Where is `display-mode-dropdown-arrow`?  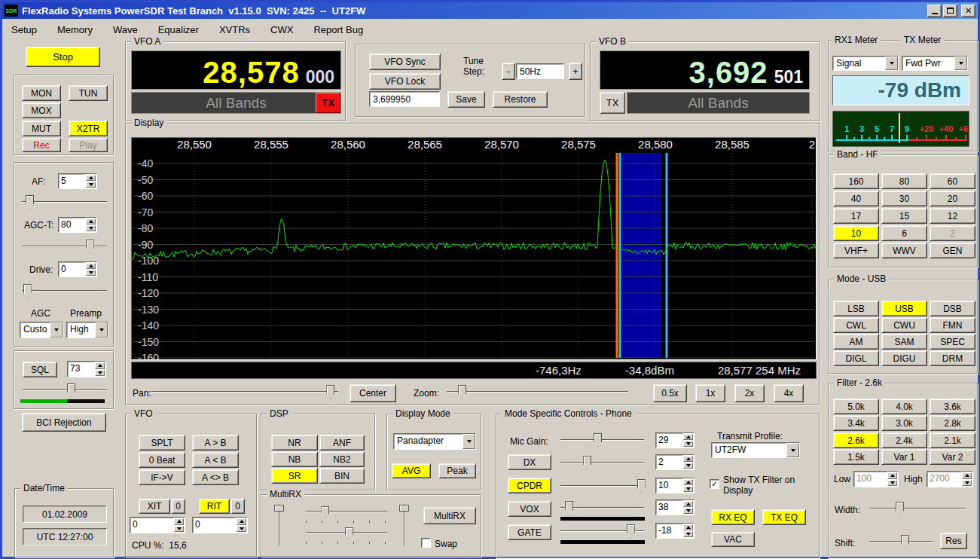 display-mode-dropdown-arrow is located at coordinates (469, 441).